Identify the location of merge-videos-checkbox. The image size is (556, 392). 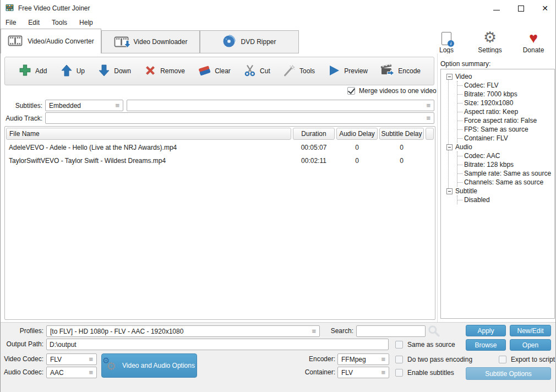
(351, 91).